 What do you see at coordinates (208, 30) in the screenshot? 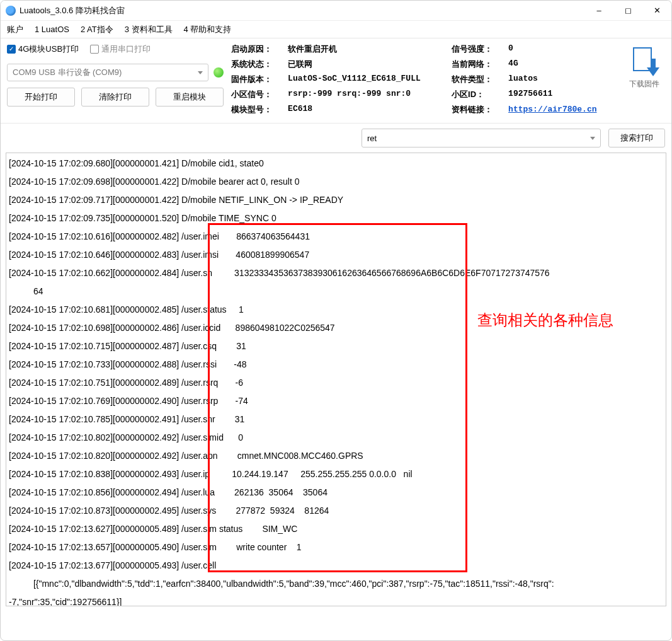
I see `menu-help: 4 帮助和支持` at bounding box center [208, 30].